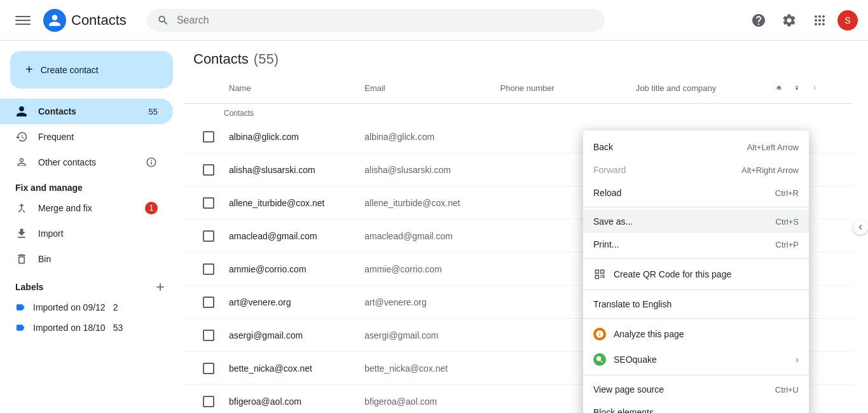 The image size is (868, 413). Describe the element at coordinates (56, 137) in the screenshot. I see `frequent-label: Frequent` at that location.